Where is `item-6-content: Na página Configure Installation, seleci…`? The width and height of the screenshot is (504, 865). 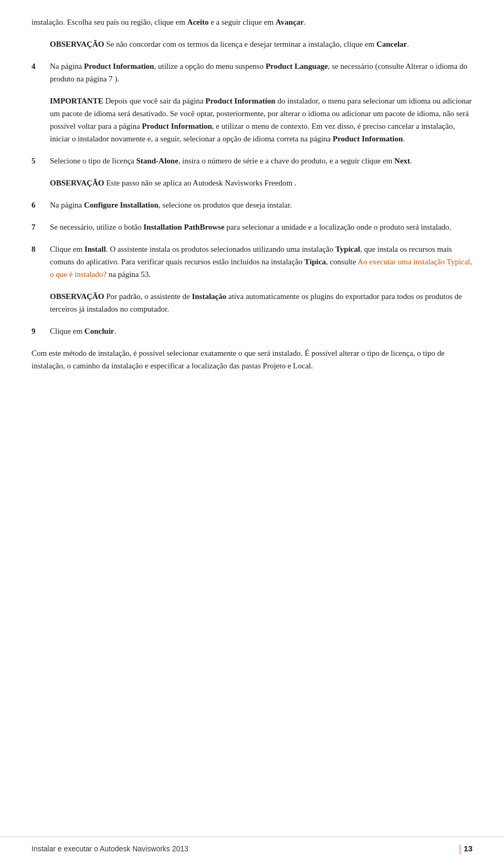
item-6-content: Na página Configure Installation, seleci… is located at coordinates (261, 205).